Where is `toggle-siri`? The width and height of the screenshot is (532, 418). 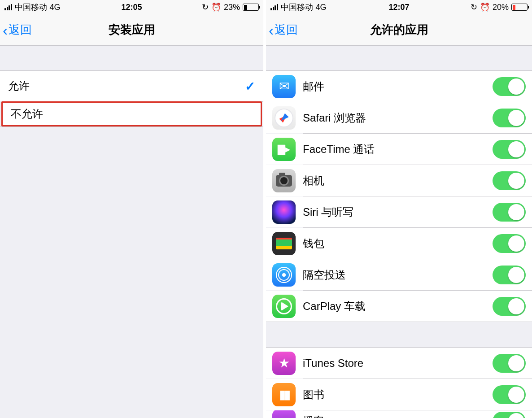 toggle-siri is located at coordinates (509, 212).